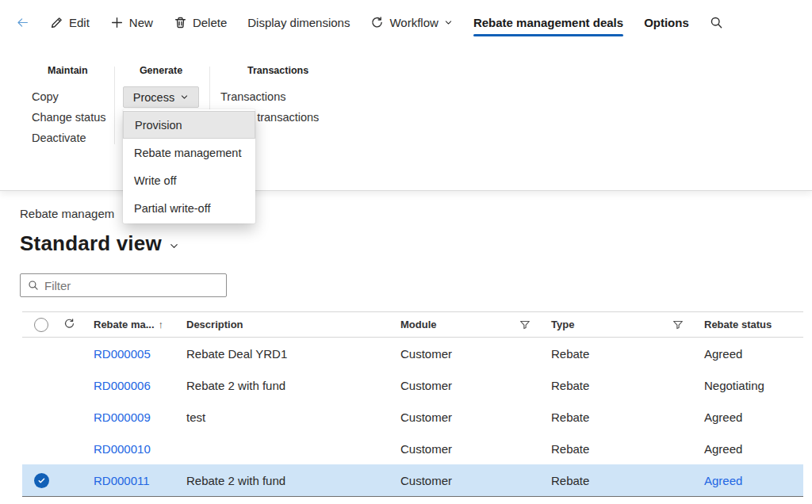  I want to click on group-generate: Generate Process, so click(161, 86).